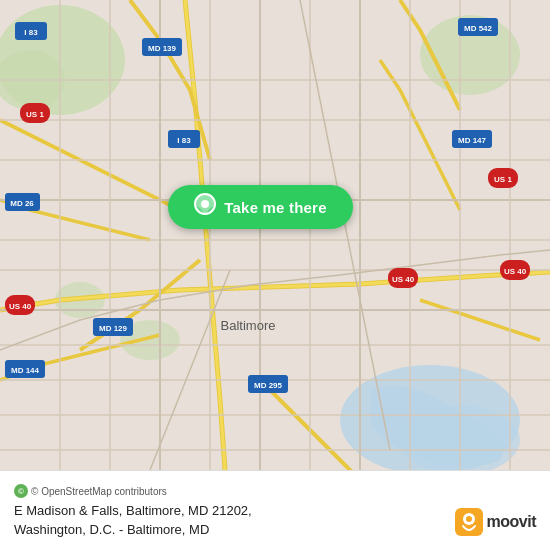  I want to click on take-me-there-button: Take me there, so click(260, 207).